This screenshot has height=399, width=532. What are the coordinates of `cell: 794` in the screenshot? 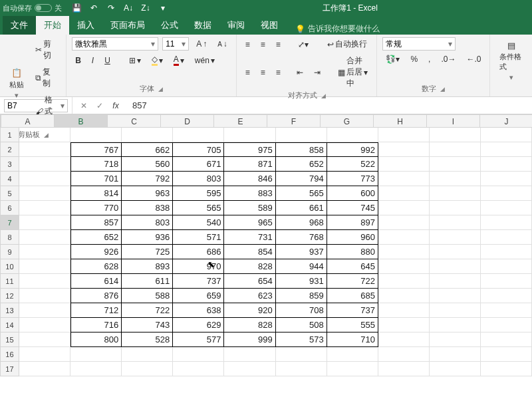 It's located at (302, 179).